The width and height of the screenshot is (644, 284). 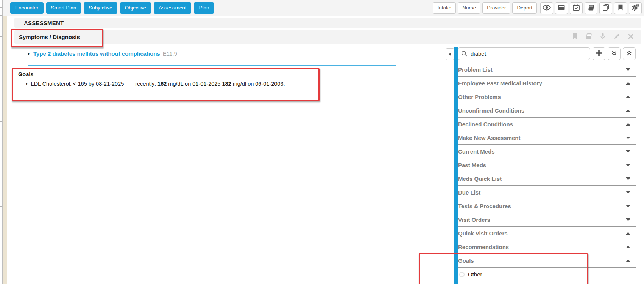 I want to click on double-chevron-down-icon, so click(x=614, y=54).